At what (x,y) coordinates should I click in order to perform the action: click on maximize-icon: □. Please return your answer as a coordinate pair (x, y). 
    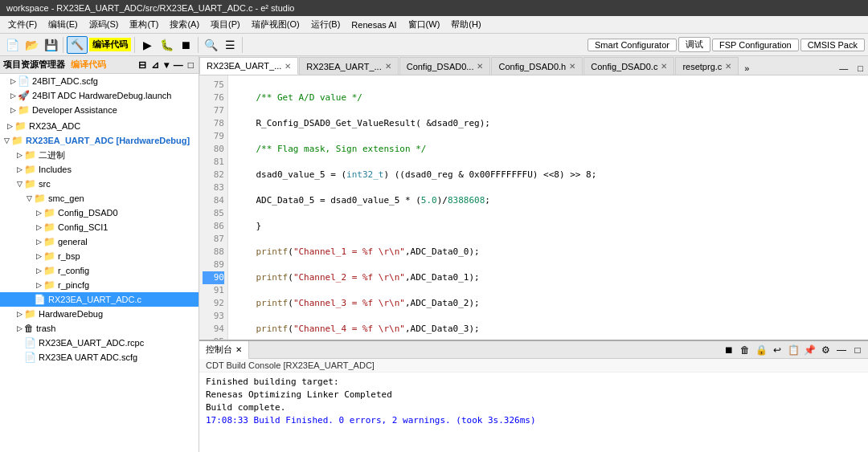
    Looking at the image, I should click on (191, 65).